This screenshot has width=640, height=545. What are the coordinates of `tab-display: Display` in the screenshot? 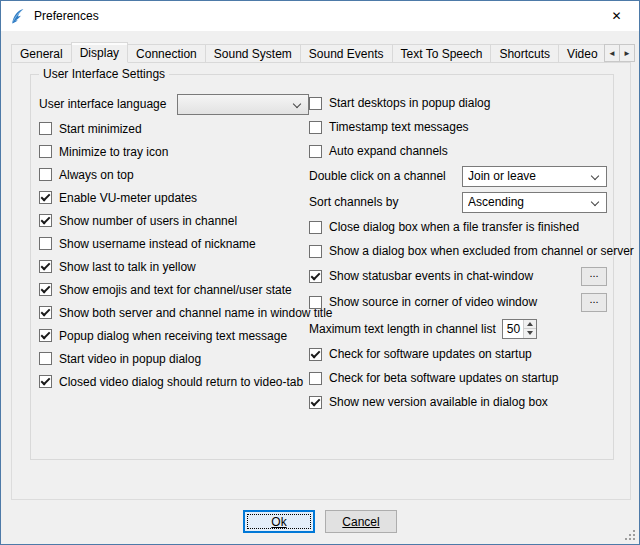 It's located at (100, 52).